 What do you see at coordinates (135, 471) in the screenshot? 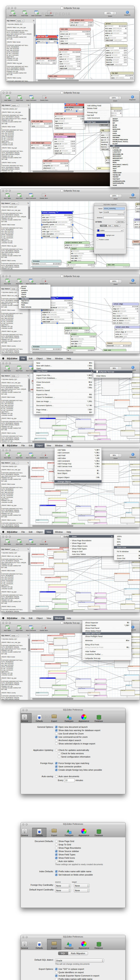
I see `mini-table-governorate: governorate` at bounding box center [135, 471].